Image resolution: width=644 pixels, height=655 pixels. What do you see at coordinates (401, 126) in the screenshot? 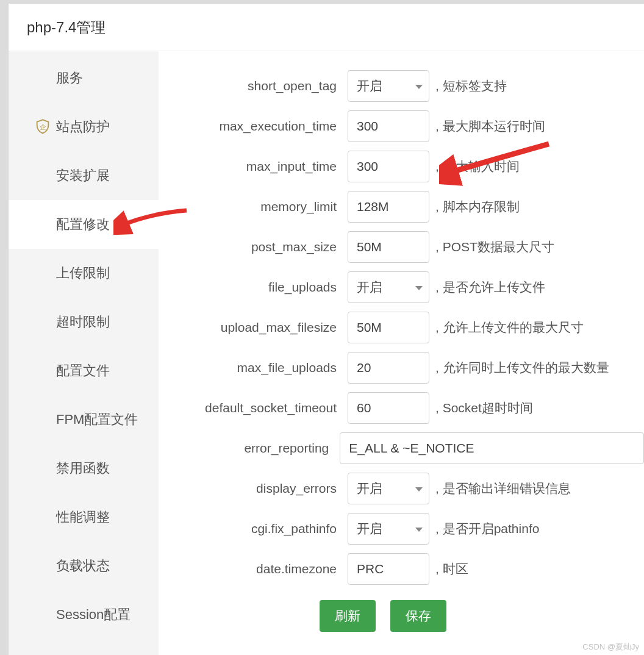
I see `form-row-max_execution_time: max_execution_time, 最大脚本运行时间` at bounding box center [401, 126].